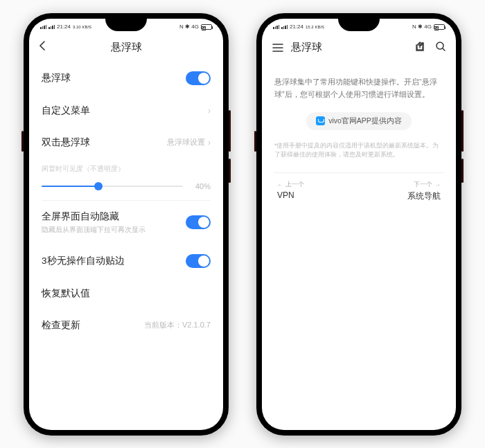  What do you see at coordinates (359, 151) in the screenshot?
I see `disclaimer-note: *使用手册中提及的内容仅适用于该机型的最新系统版本。为了获得最佳的使用体验，请您…` at bounding box center [359, 151].